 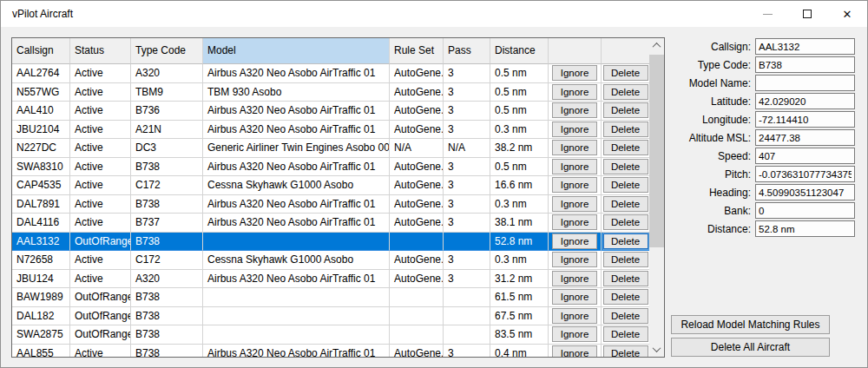 I want to click on column-header-type-code: Type Code, so click(x=167, y=51).